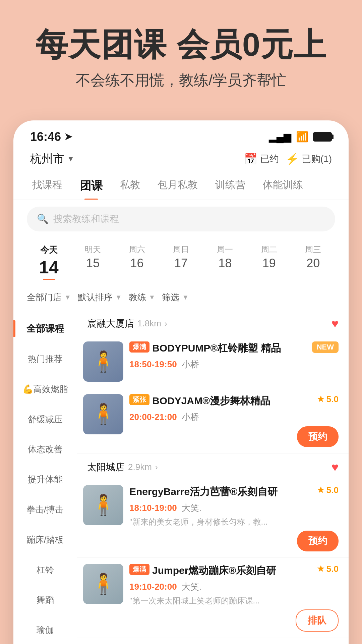 This screenshot has height=644, width=362. Describe the element at coordinates (322, 137) in the screenshot. I see `battery-icon` at that location.